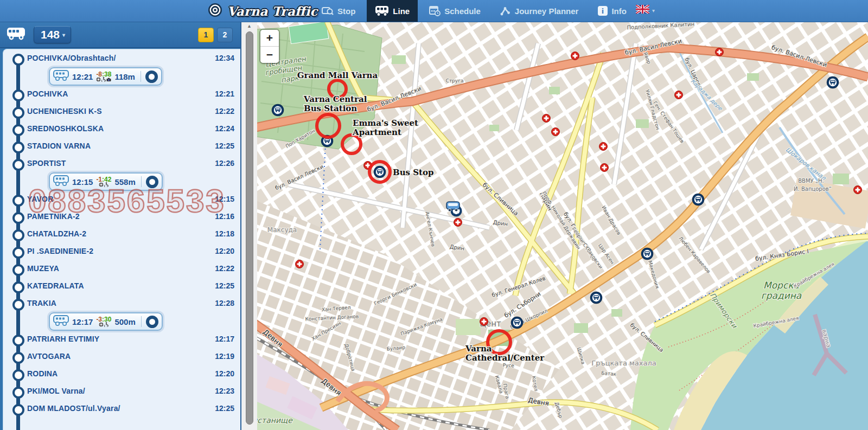  What do you see at coordinates (346, 11) in the screenshot?
I see `nav-label: Stop` at bounding box center [346, 11].